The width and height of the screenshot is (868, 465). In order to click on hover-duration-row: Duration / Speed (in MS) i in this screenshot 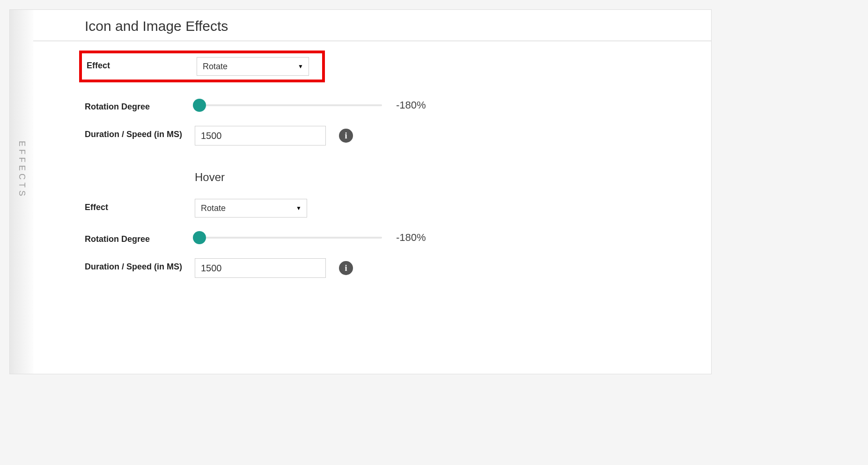, I will do `click(398, 268)`.